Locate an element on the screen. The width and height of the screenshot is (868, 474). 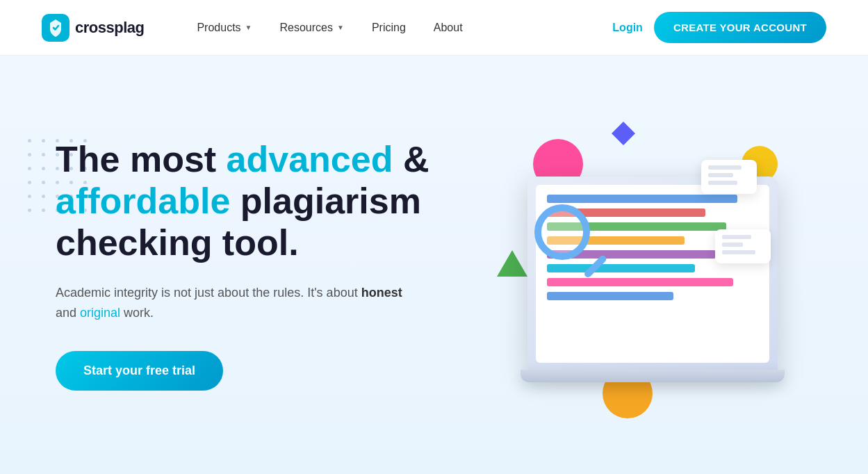
hero-title: The most advanced & affordable plagiaris… is located at coordinates (242, 202).